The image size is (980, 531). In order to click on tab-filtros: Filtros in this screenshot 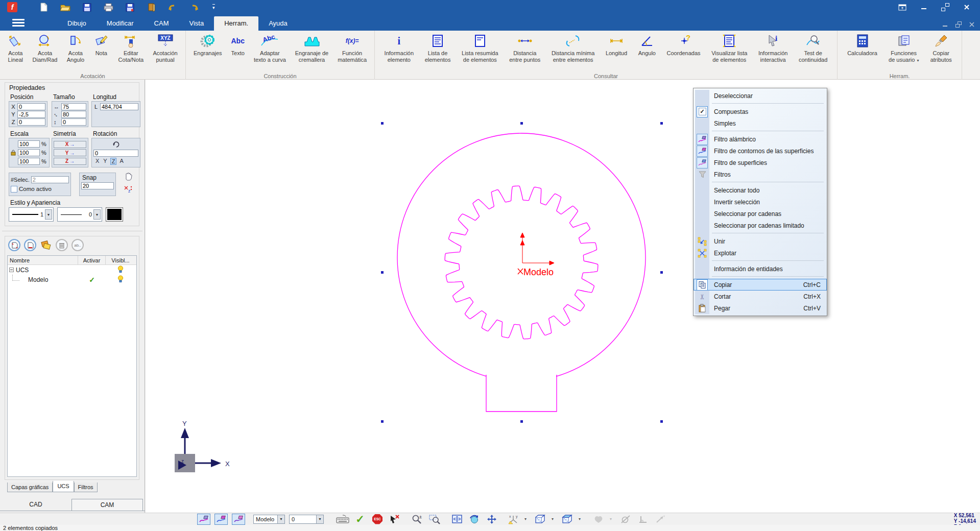, I will do `click(86, 487)`.